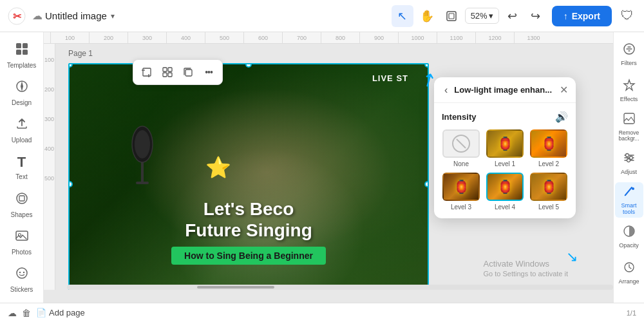  I want to click on level-3: 🏮 Level 3, so click(461, 192).